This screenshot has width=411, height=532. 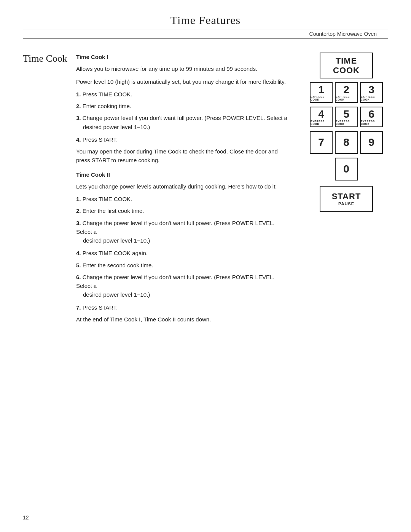 I want to click on digit-1: 1, so click(x=321, y=90).